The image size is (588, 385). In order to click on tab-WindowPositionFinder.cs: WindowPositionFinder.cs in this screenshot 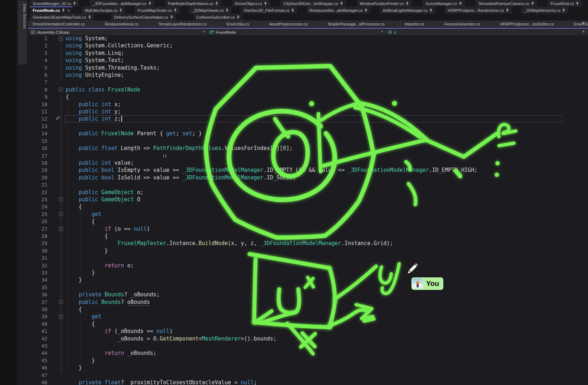, I will do `click(384, 3)`.